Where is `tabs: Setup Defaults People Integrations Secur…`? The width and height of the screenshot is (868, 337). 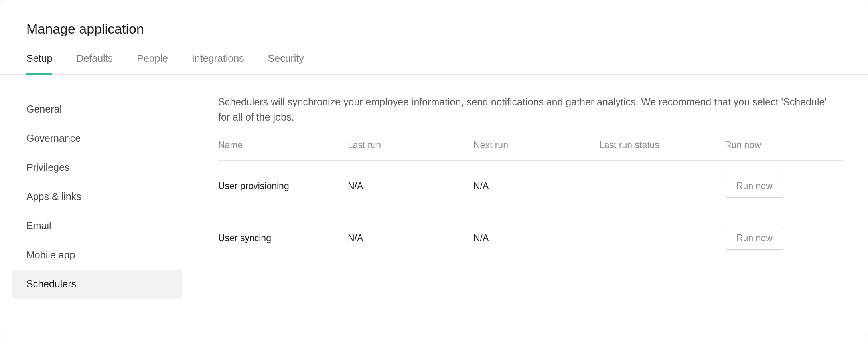
tabs: Setup Defaults People Integrations Secur… is located at coordinates (434, 56).